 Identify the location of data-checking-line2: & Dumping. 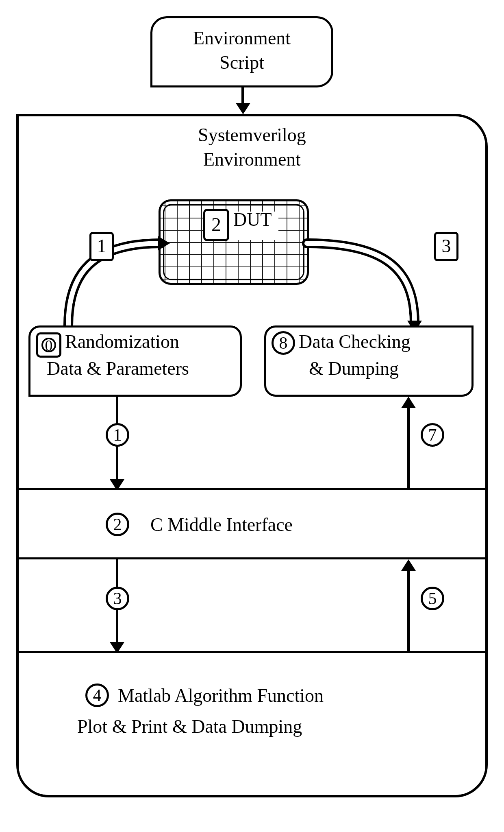
(354, 369).